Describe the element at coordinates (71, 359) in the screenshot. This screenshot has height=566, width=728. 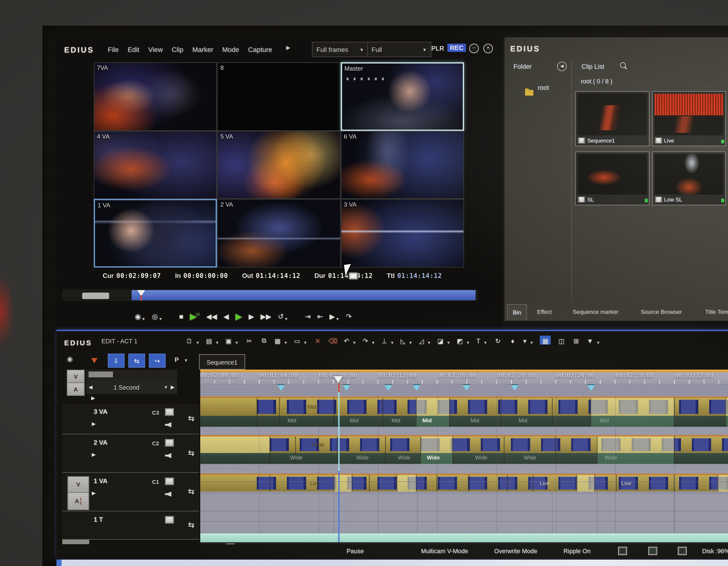
I see `speaker-icon: ◉` at that location.